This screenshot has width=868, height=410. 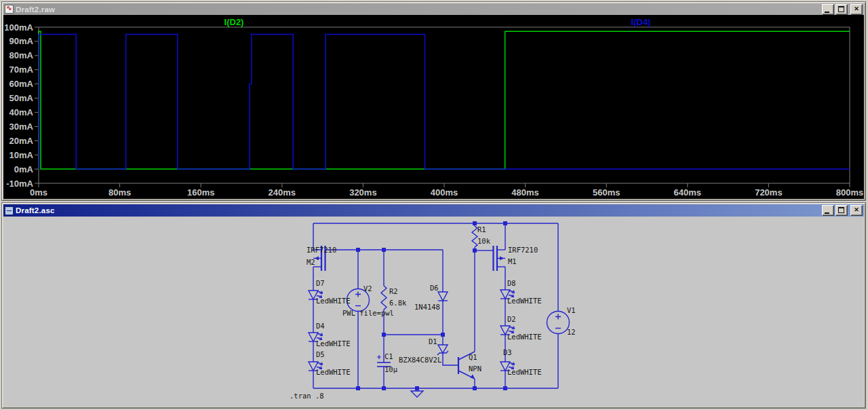 What do you see at coordinates (473, 357) in the screenshot?
I see `component-label: Q1` at bounding box center [473, 357].